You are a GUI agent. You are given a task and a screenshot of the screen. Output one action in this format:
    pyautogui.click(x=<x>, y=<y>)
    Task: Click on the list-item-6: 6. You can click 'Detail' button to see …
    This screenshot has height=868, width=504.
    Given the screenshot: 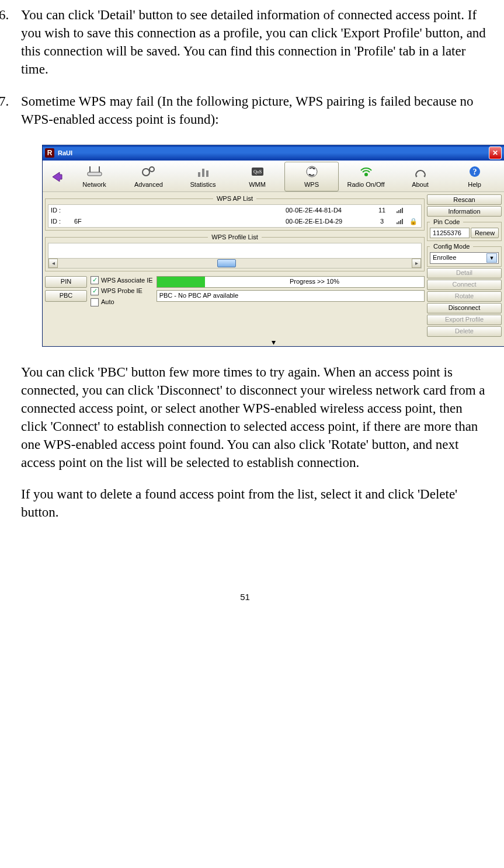 What is the action you would take?
    pyautogui.click(x=245, y=42)
    